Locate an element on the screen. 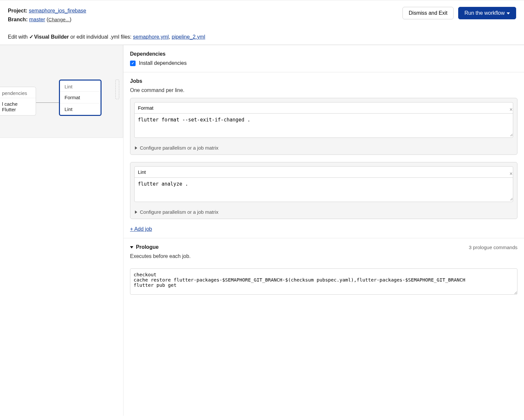 The width and height of the screenshot is (524, 420). pipeline-connector is located at coordinates (47, 103).